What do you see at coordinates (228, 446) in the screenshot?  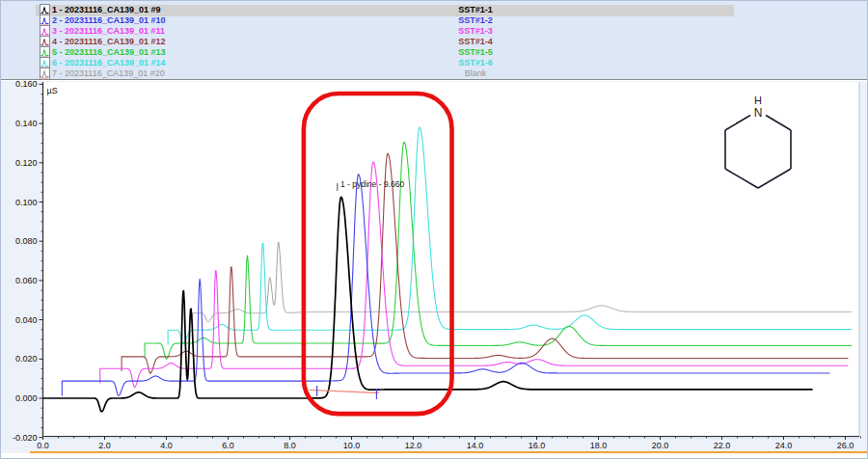 I see `x-tick-label: 6.0` at bounding box center [228, 446].